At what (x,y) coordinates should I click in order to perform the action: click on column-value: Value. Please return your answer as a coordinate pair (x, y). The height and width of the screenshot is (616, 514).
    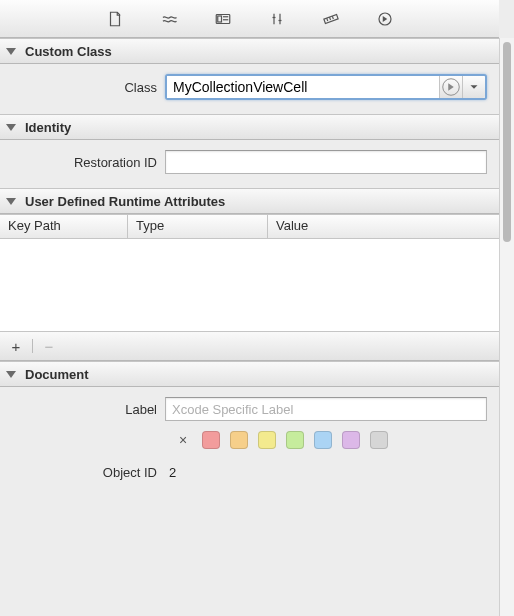
    Looking at the image, I should click on (384, 226).